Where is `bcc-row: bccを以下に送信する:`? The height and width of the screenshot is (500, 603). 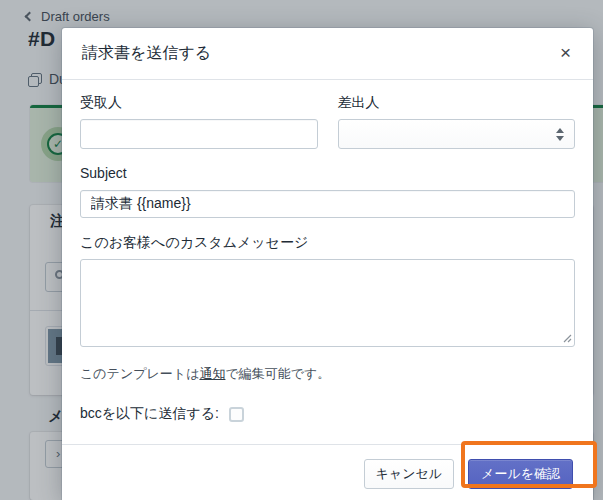 bcc-row: bccを以下に送信する: is located at coordinates (328, 414).